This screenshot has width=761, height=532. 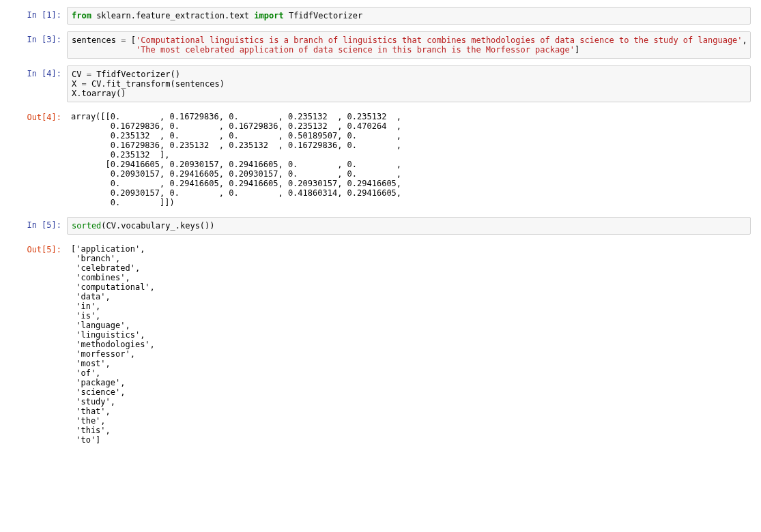 What do you see at coordinates (38, 38) in the screenshot?
I see `input-prompt: In [3]:` at bounding box center [38, 38].